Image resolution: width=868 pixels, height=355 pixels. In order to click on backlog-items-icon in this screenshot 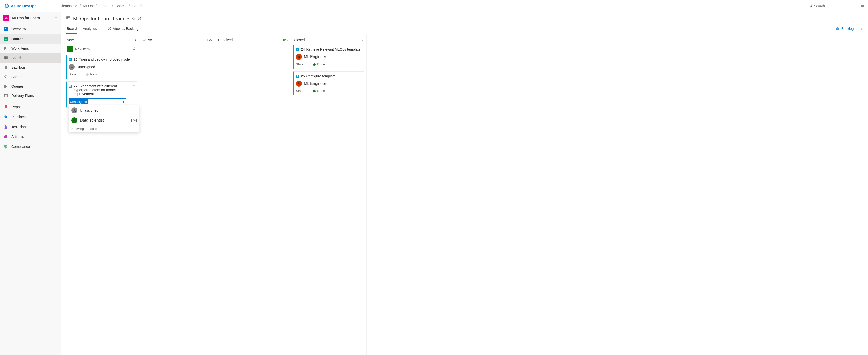, I will do `click(837, 29)`.